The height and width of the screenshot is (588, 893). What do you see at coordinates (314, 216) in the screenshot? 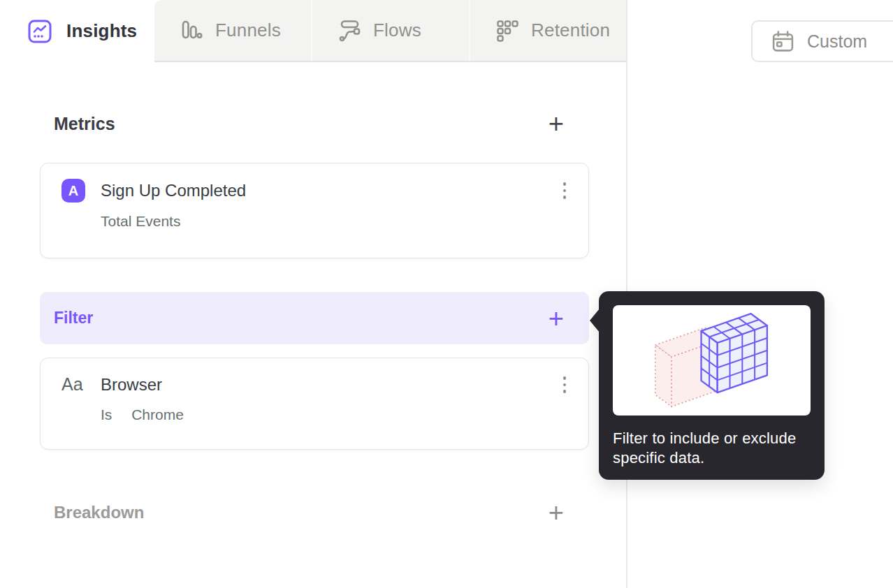
I see `metric-aggregation-label: Total Events` at bounding box center [314, 216].